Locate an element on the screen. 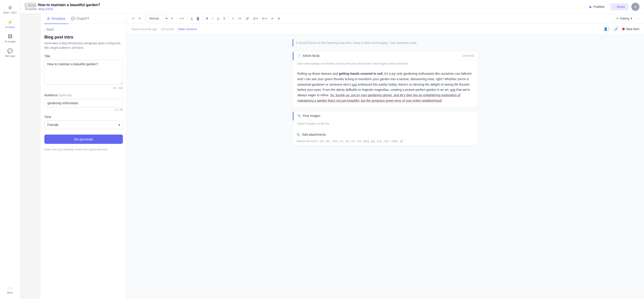  page-title: How to maintain a beautiful garden? is located at coordinates (69, 5).